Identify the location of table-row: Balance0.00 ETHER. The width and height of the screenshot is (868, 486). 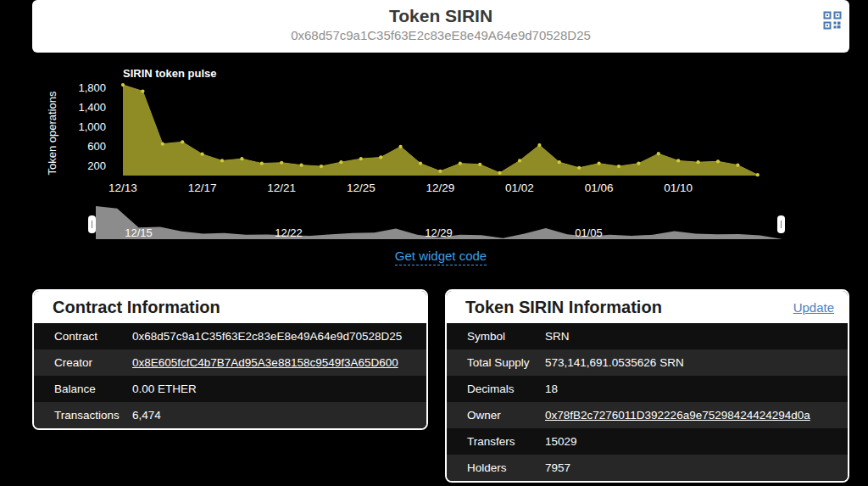
(231, 388).